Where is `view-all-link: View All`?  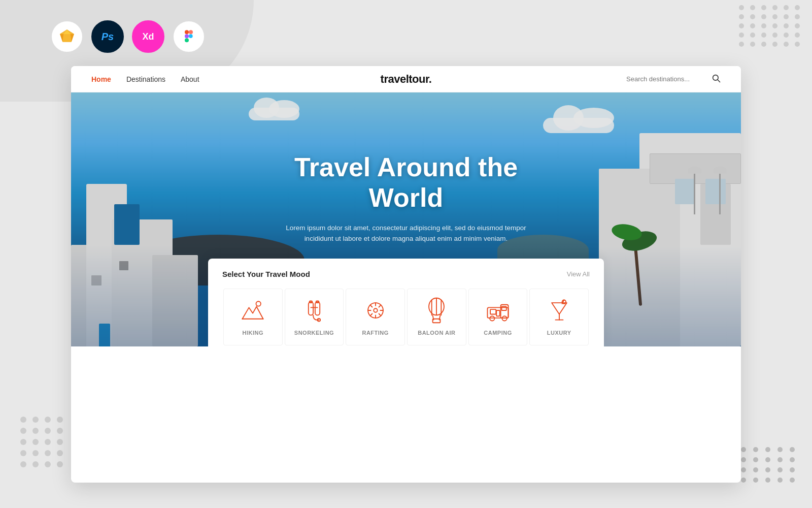
view-all-link: View All is located at coordinates (579, 274).